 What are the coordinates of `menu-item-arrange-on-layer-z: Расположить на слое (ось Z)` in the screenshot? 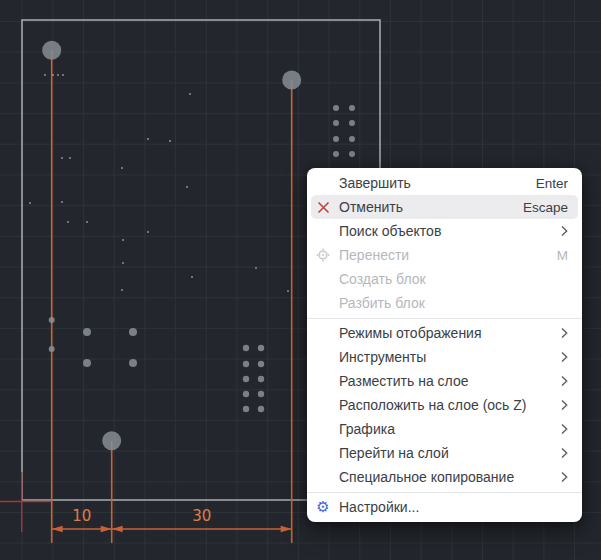 It's located at (444, 405).